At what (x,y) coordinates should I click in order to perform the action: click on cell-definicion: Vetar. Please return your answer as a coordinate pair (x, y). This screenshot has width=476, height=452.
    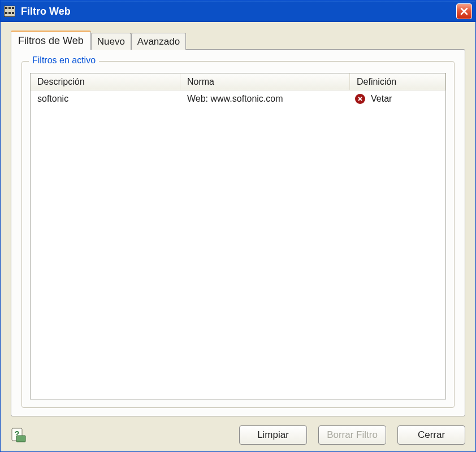
    Looking at the image, I should click on (398, 99).